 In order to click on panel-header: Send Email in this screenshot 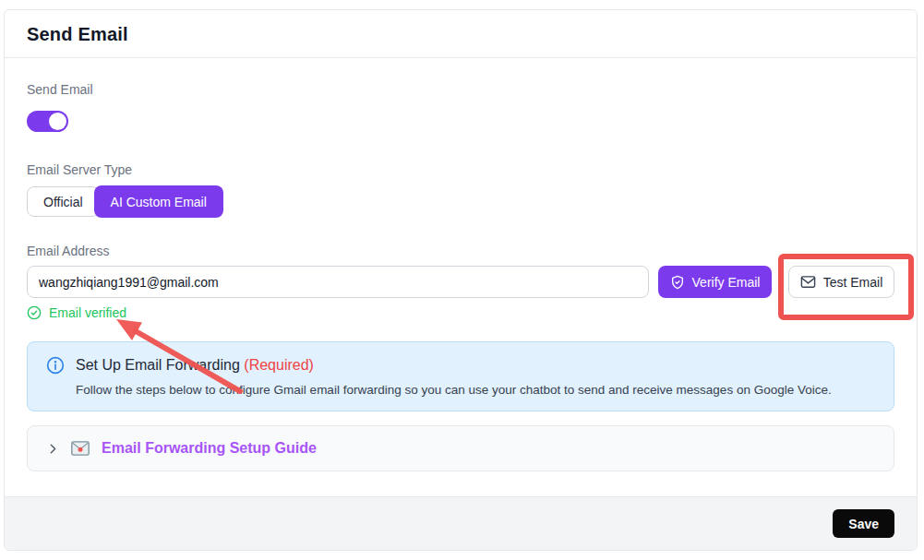, I will do `click(461, 34)`.